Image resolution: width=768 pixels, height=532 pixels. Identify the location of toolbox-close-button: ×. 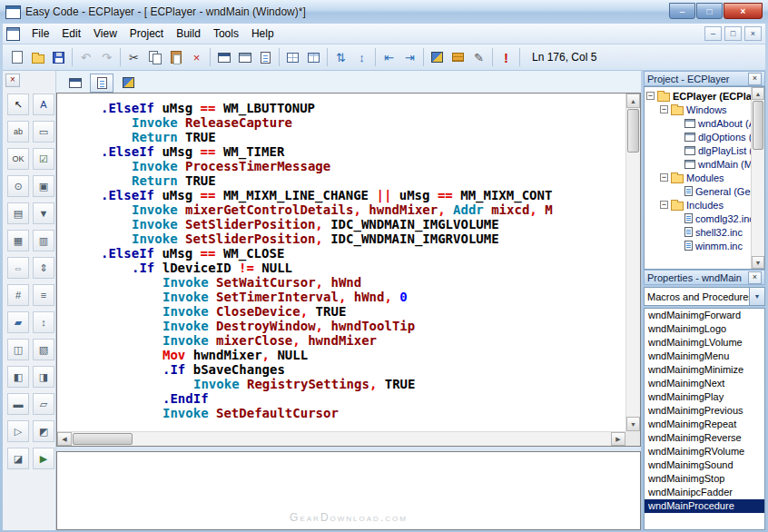
(13, 80).